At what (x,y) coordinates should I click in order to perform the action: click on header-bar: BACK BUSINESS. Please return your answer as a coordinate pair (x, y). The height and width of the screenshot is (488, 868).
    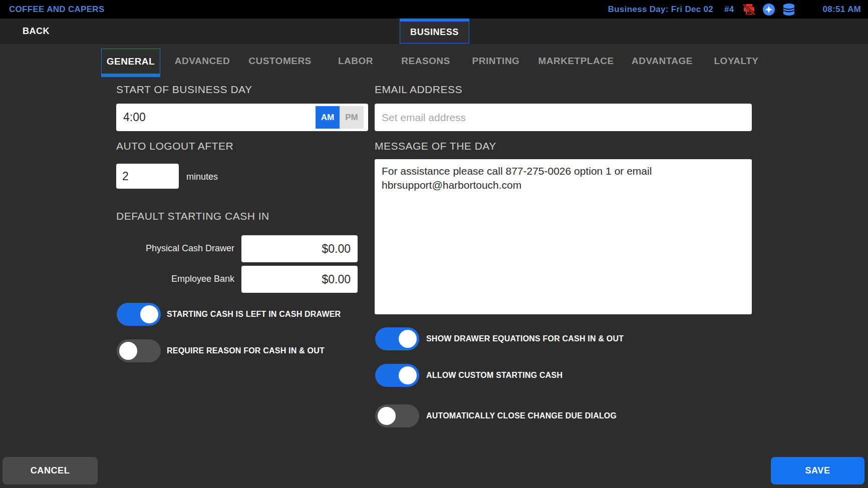
    Looking at the image, I should click on (434, 31).